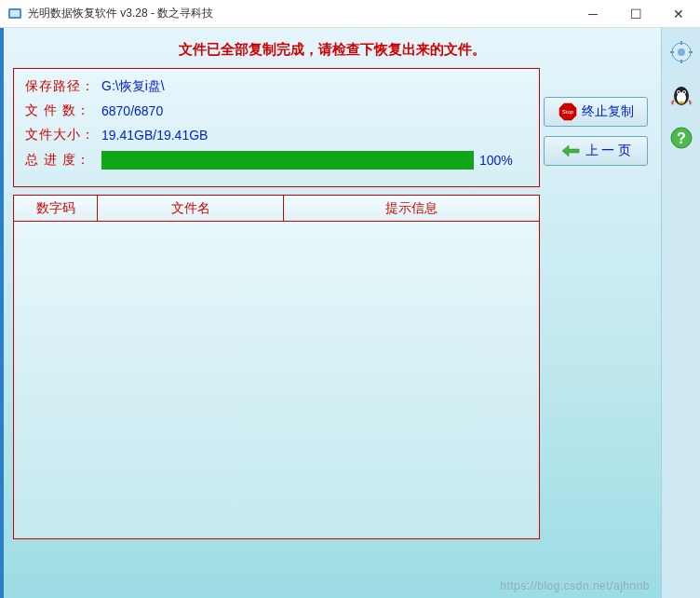 Image resolution: width=700 pixels, height=598 pixels. I want to click on file-size-value: 19.41GB/19.41GB, so click(155, 135).